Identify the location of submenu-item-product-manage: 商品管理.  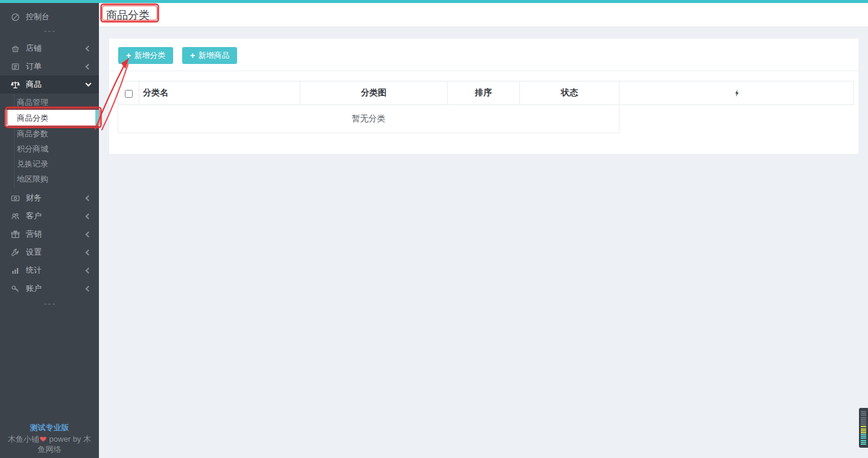
(49, 103).